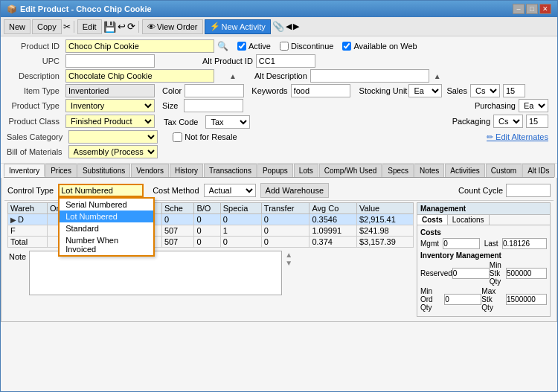  I want to click on save-icon: 💾, so click(110, 27).